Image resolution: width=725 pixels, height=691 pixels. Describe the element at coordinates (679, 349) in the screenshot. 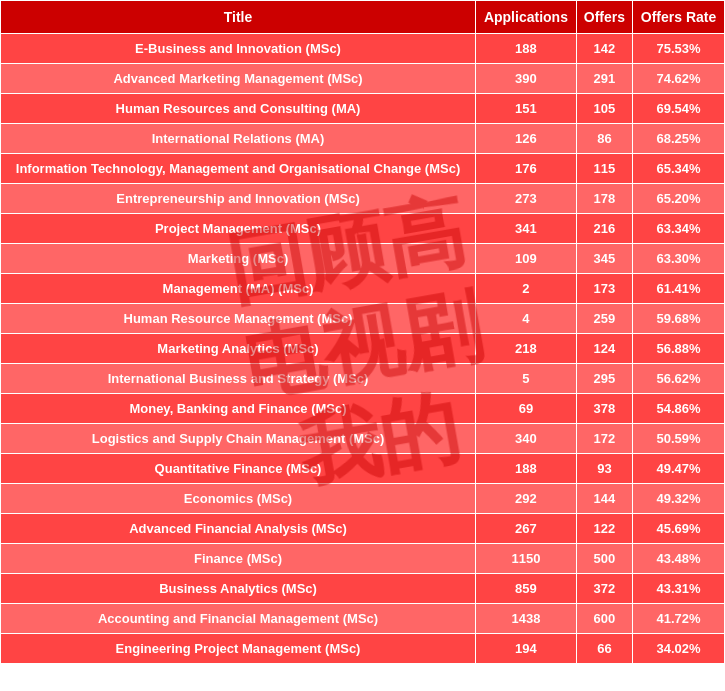

I see `table-cell: 56.88%` at that location.